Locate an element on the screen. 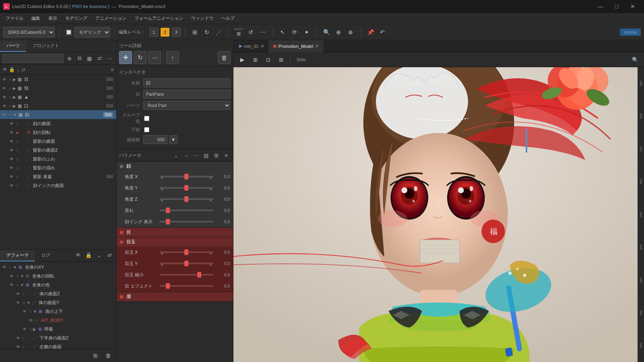 The width and height of the screenshot is (644, 362). level-btn-3: 3 is located at coordinates (176, 32).